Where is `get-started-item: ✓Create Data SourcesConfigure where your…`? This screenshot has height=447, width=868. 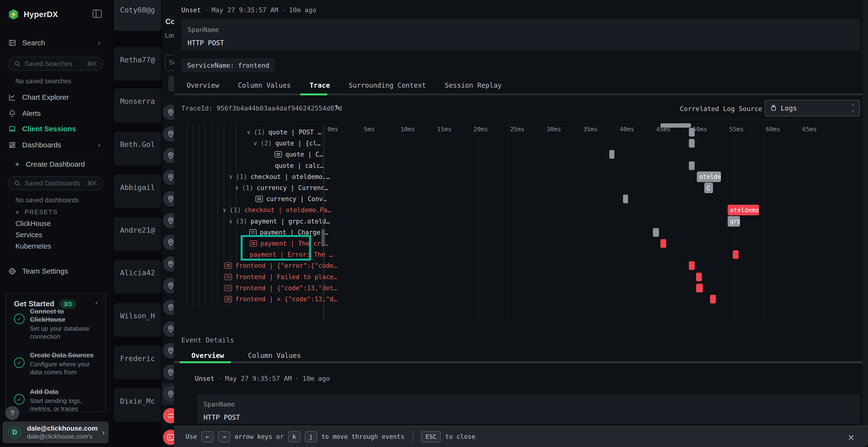
get-started-item: ✓Create Data SourcesConfigure where your… is located at coordinates (57, 364).